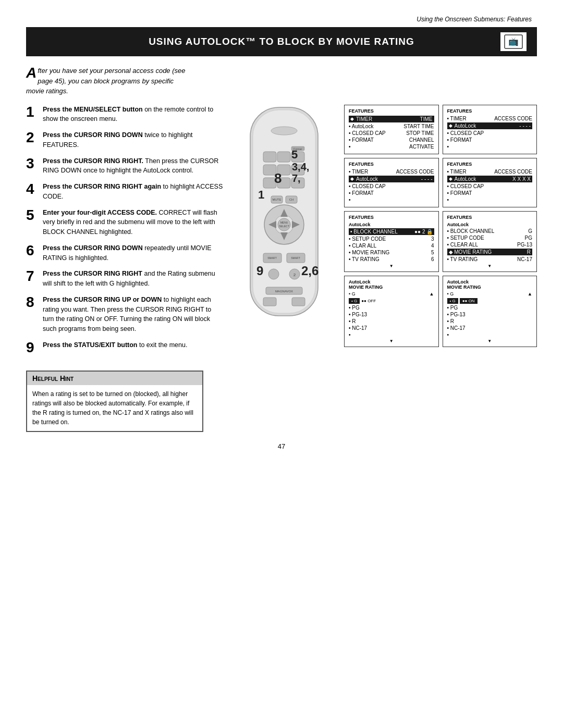 This screenshot has height=728, width=563. I want to click on screen-5-setup-code: • SETUP CODE 3, so click(391, 239).